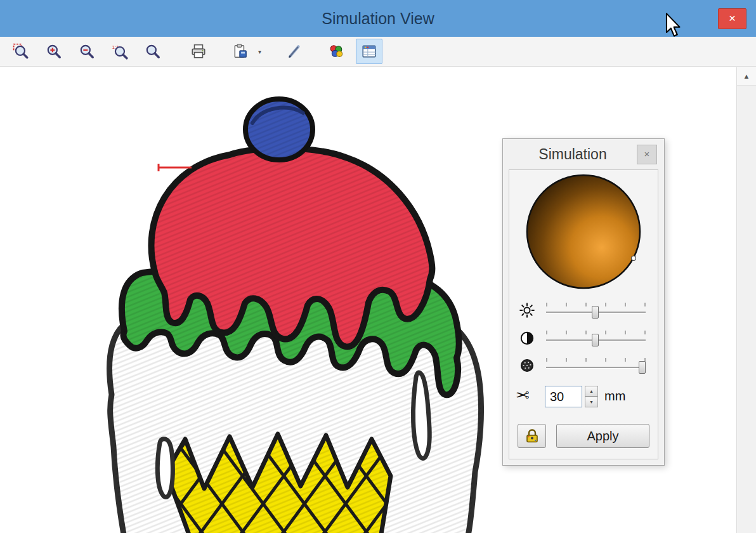 The width and height of the screenshot is (756, 533). I want to click on mouse-cursor, so click(674, 25).